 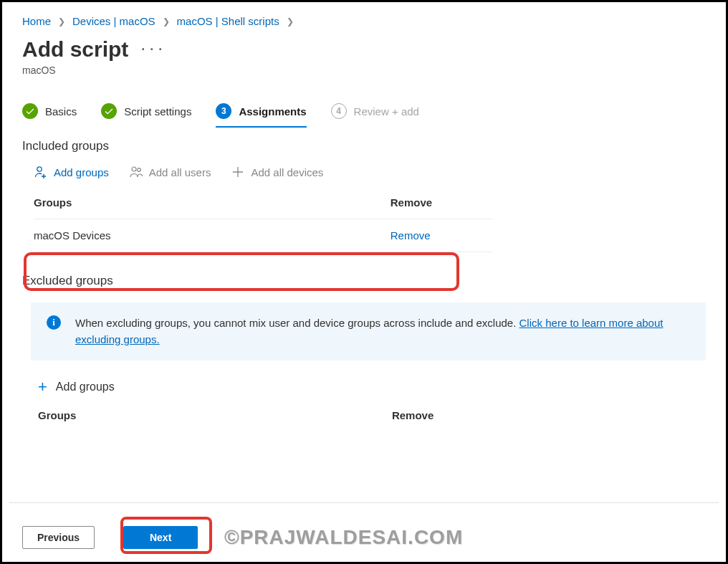 I want to click on excluded-groups-heading: Excluded groups, so click(x=364, y=281).